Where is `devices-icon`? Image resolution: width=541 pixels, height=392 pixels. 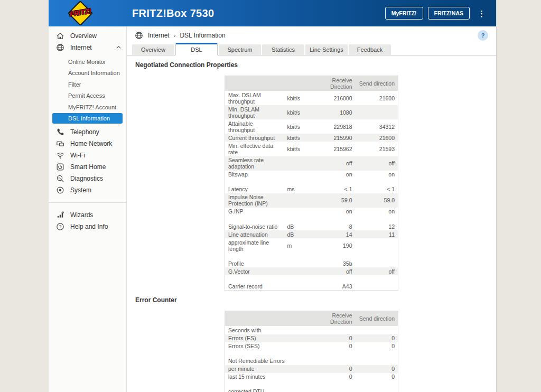
devices-icon is located at coordinates (60, 144).